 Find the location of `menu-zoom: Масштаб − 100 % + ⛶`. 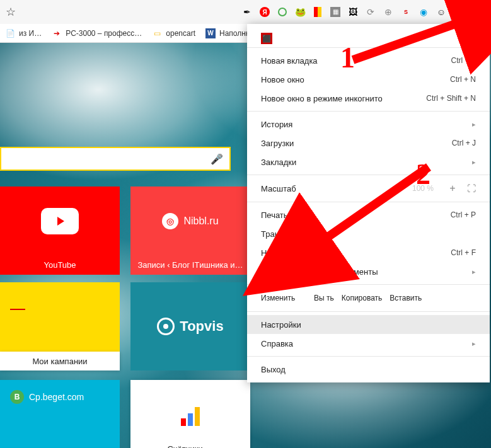

menu-zoom: Масштаб − 100 % + ⛶ is located at coordinates (368, 188).